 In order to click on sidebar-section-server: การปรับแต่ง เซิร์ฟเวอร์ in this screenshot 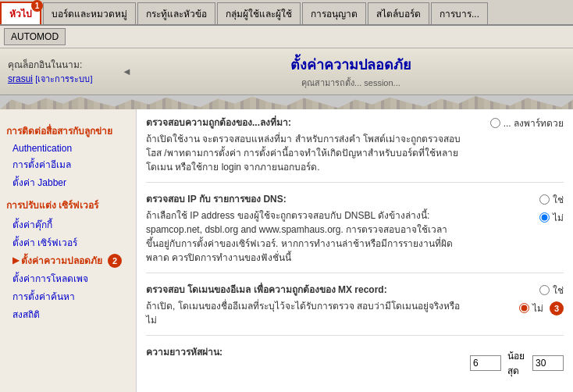, I will do `click(68, 205)`.